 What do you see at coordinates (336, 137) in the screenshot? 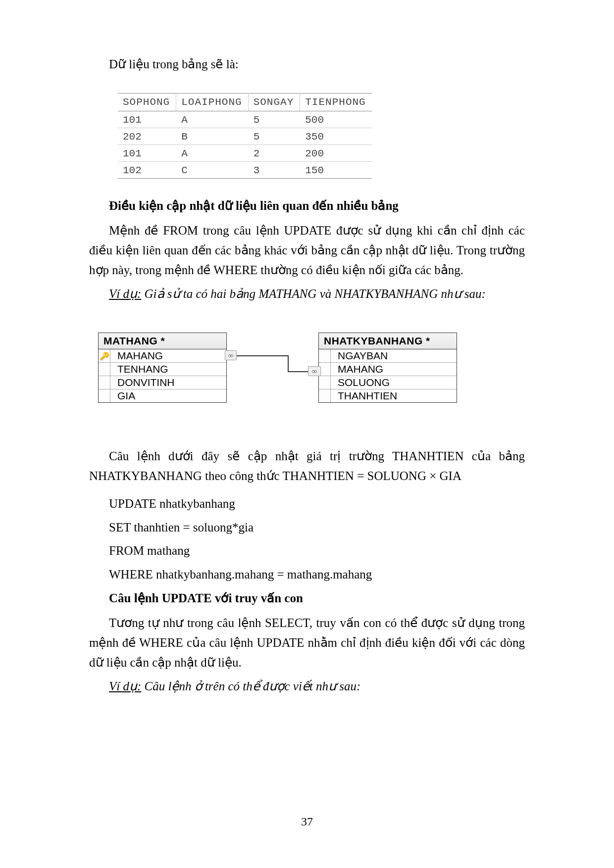
I see `cell: 350` at bounding box center [336, 137].